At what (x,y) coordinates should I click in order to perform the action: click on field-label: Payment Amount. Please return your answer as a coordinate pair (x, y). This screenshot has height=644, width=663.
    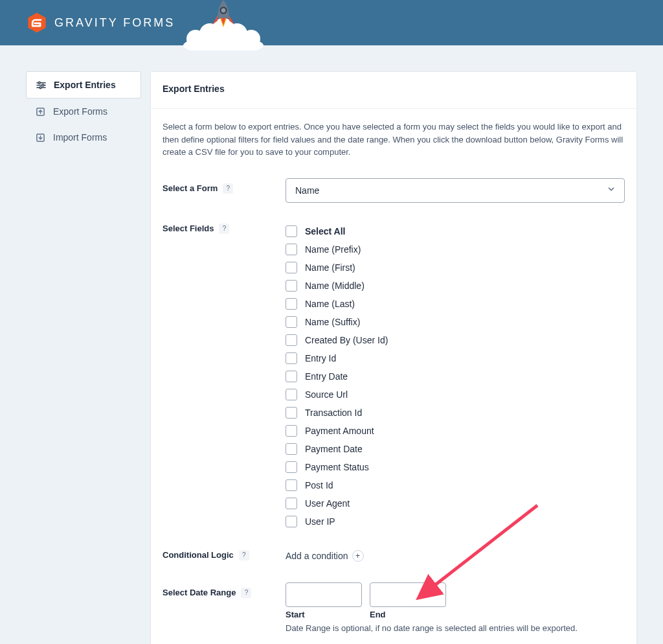
    Looking at the image, I should click on (339, 431).